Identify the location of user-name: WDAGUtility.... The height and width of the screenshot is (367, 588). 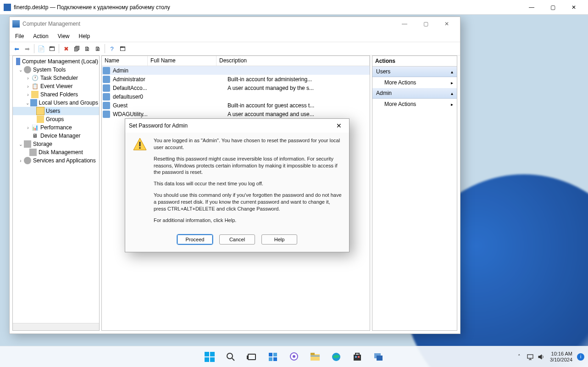
(133, 114).